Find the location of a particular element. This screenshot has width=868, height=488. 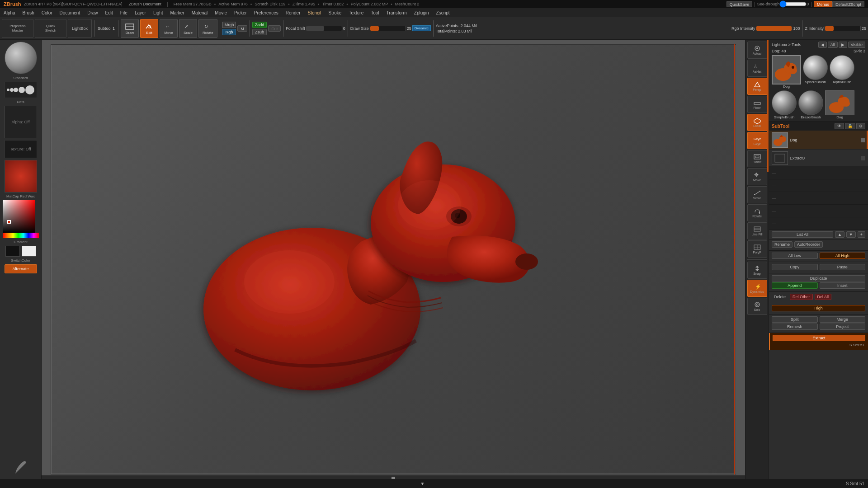

subtool-dog-eye is located at coordinates (863, 140).